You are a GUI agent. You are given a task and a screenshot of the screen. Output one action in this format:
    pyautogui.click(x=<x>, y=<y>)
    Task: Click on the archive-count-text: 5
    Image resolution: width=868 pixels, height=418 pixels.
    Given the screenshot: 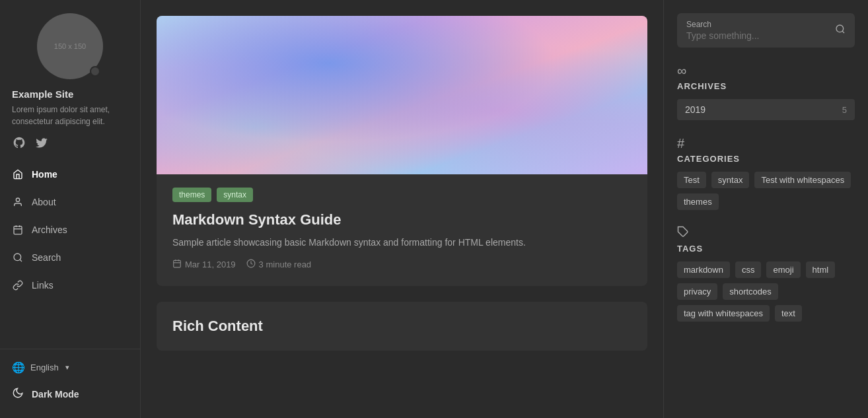 What is the action you would take?
    pyautogui.click(x=844, y=110)
    